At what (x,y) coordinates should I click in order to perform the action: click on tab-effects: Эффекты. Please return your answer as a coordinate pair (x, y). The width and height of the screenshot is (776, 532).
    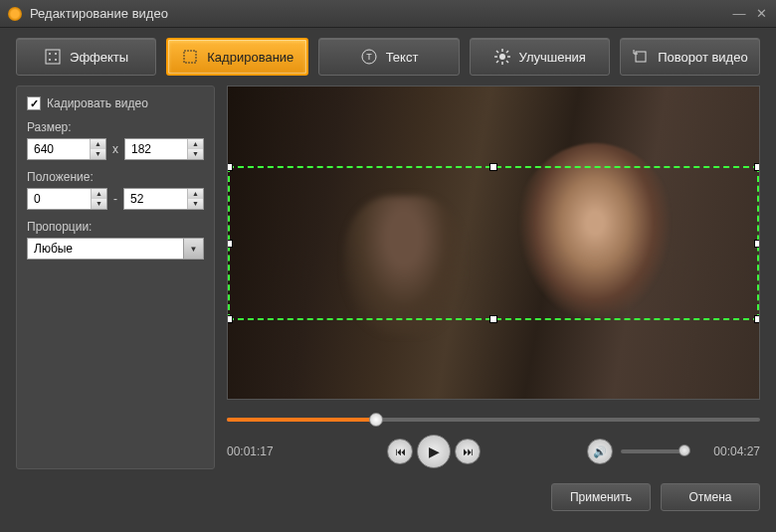
    Looking at the image, I should click on (86, 57).